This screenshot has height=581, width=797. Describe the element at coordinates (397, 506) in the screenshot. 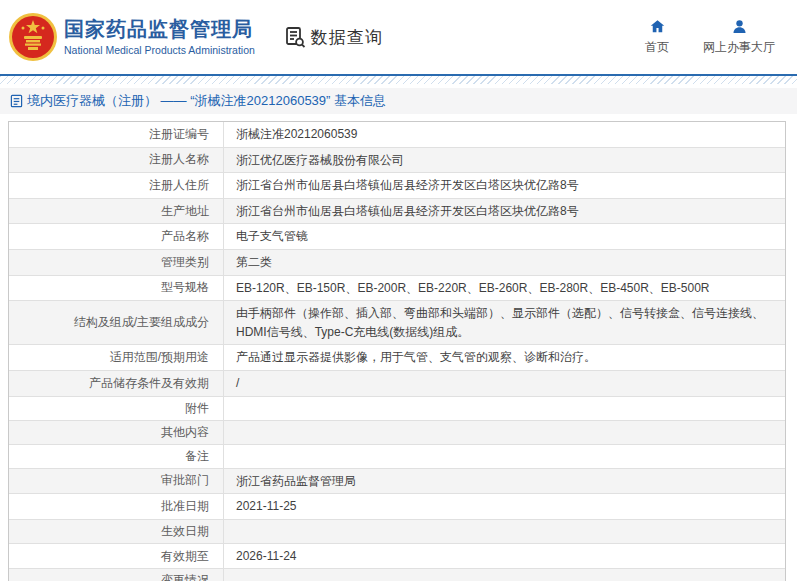

I see `table-row: 批准日期2021-11-25` at that location.